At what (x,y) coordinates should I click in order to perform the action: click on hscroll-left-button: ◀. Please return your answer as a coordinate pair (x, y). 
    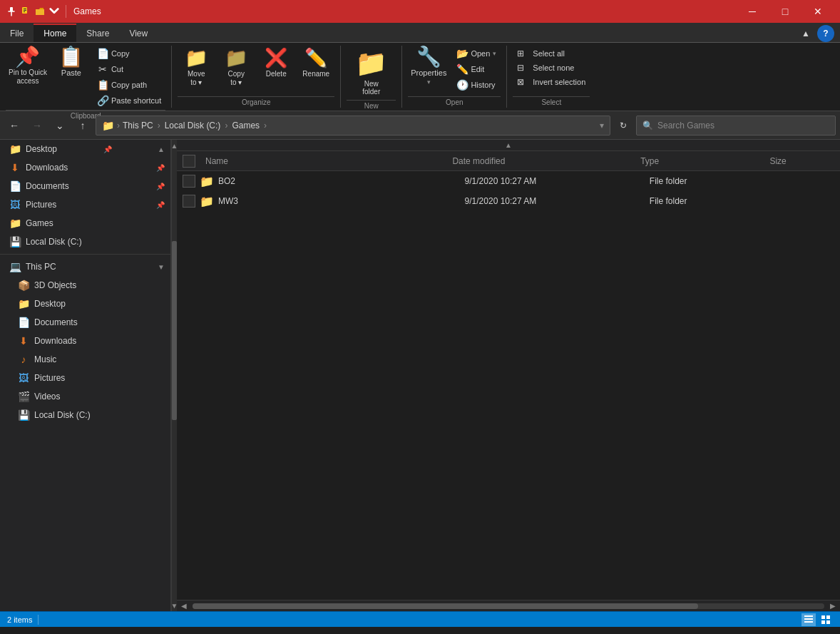
    Looking at the image, I should click on (184, 606).